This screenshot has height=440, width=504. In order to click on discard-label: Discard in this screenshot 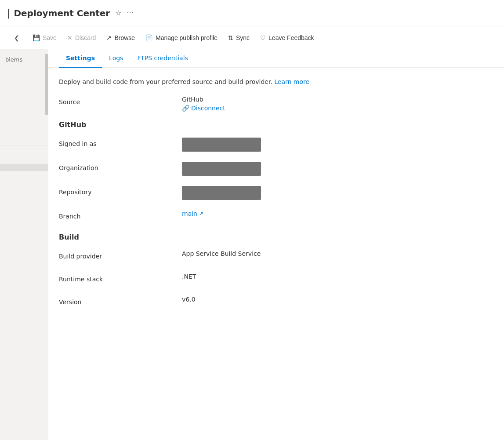, I will do `click(85, 38)`.